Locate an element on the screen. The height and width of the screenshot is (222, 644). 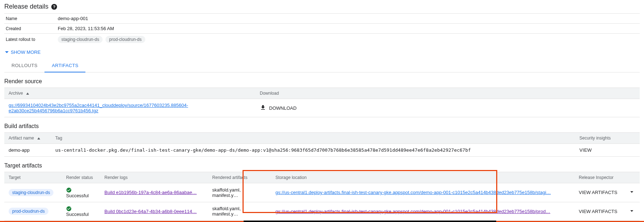
table-row: prod-cloudrun-ds Successful Build 0bc1d2… is located at coordinates (322, 212).